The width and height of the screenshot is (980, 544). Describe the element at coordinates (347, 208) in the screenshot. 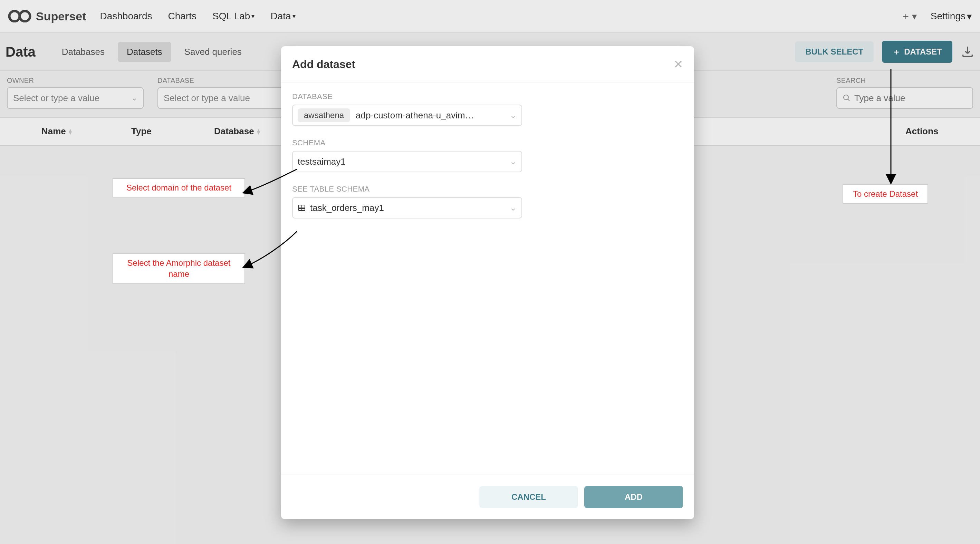

I see `table-value: task_orders_may1` at that location.